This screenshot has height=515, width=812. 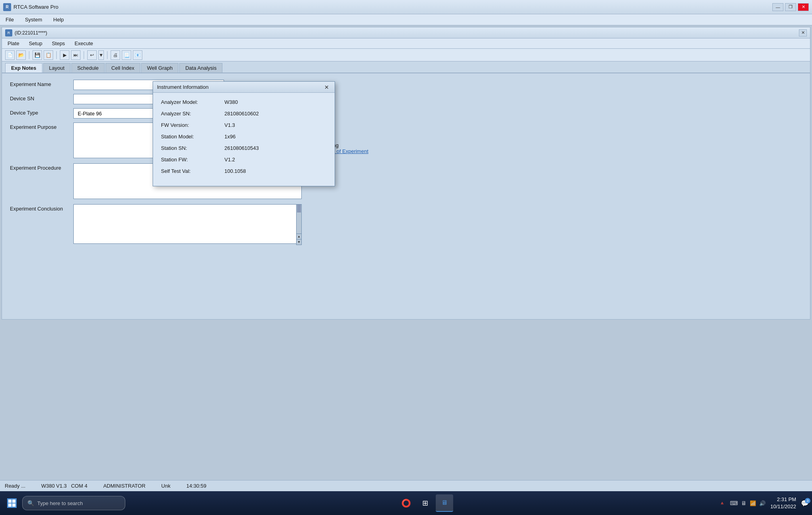 I want to click on tab-well-graph: Well Graph, so click(x=160, y=68).